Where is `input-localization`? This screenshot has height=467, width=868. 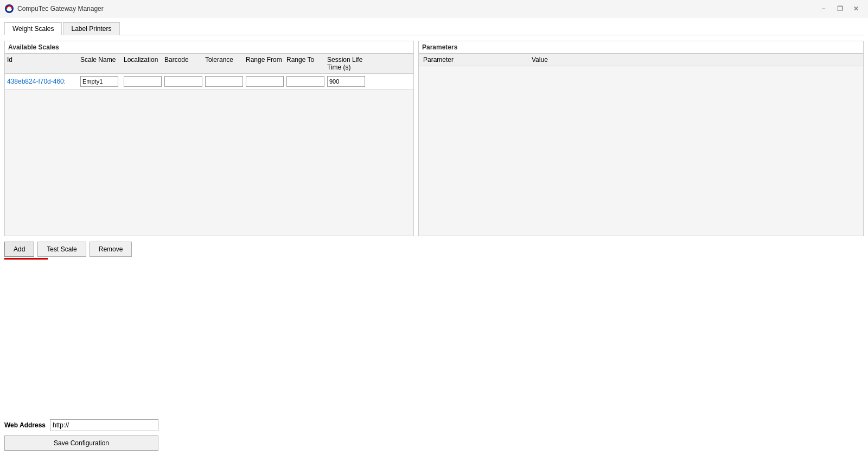
input-localization is located at coordinates (143, 81).